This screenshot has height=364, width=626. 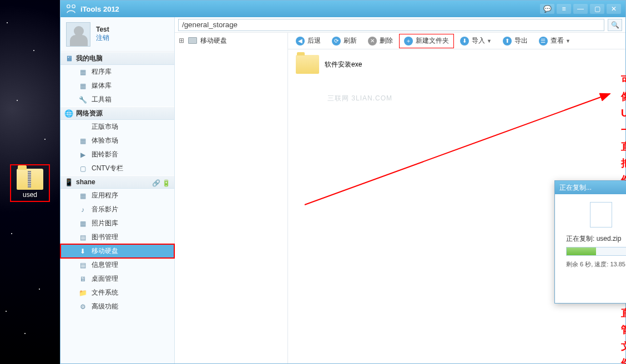 I want to click on close-button: ✕, so click(x=614, y=9).